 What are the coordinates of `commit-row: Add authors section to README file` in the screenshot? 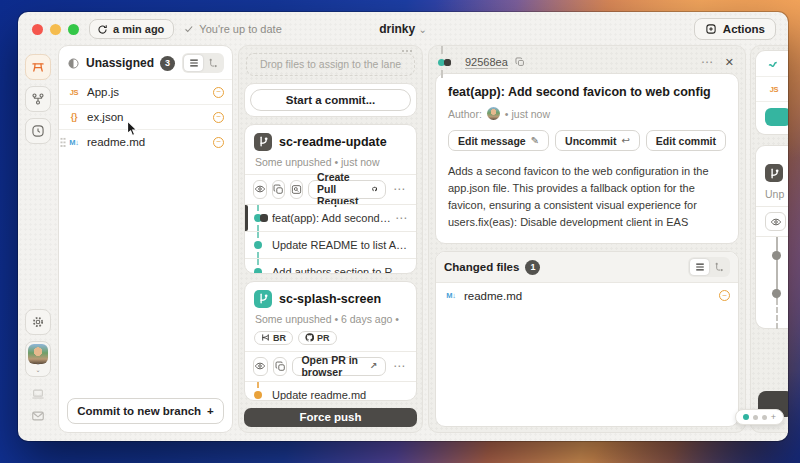 It's located at (330, 266).